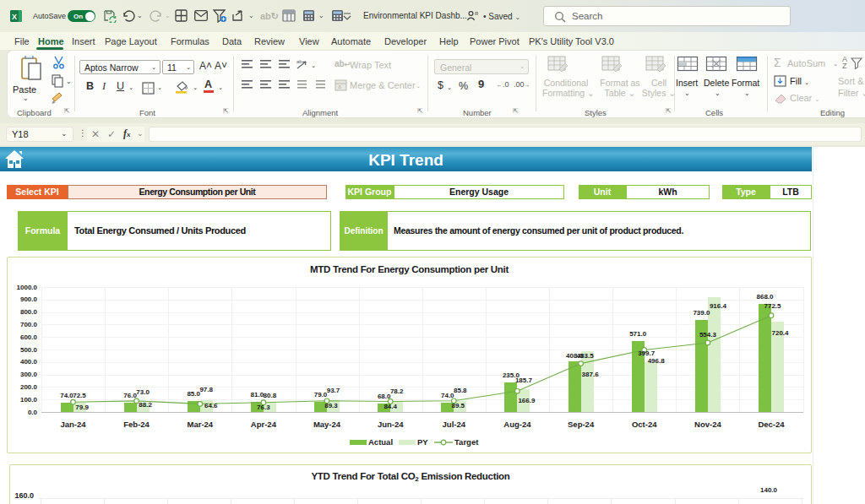  What do you see at coordinates (14, 17) in the screenshot?
I see `svg-text: X` at bounding box center [14, 17].